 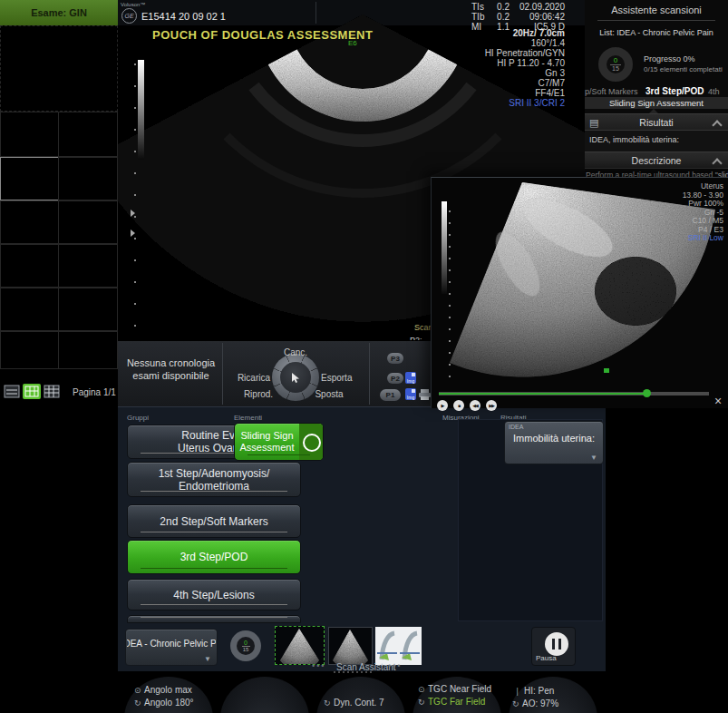 I want to click on cine-sri-setting: SRI II Low, so click(x=704, y=239).